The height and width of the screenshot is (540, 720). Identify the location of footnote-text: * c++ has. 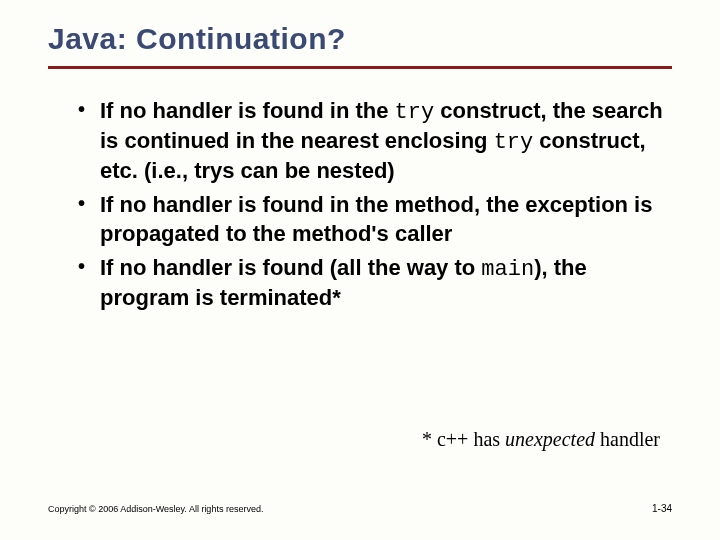
(464, 439).